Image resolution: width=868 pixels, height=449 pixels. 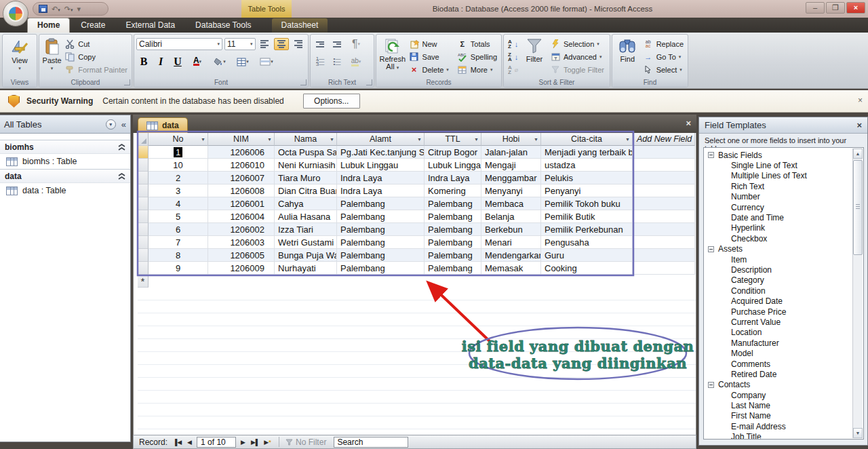 I want to click on cell: Wetri Gustami, so click(x=306, y=243).